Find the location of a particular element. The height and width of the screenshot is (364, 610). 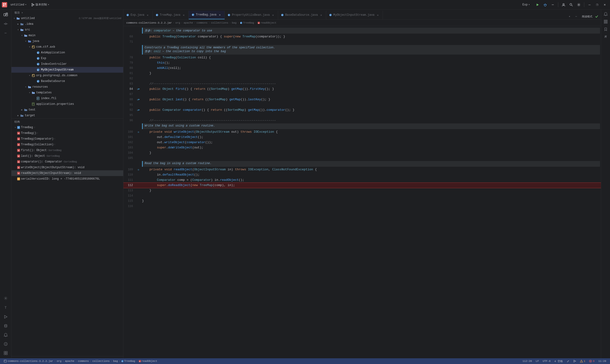

activity-plugins-icon is located at coordinates (6, 353).